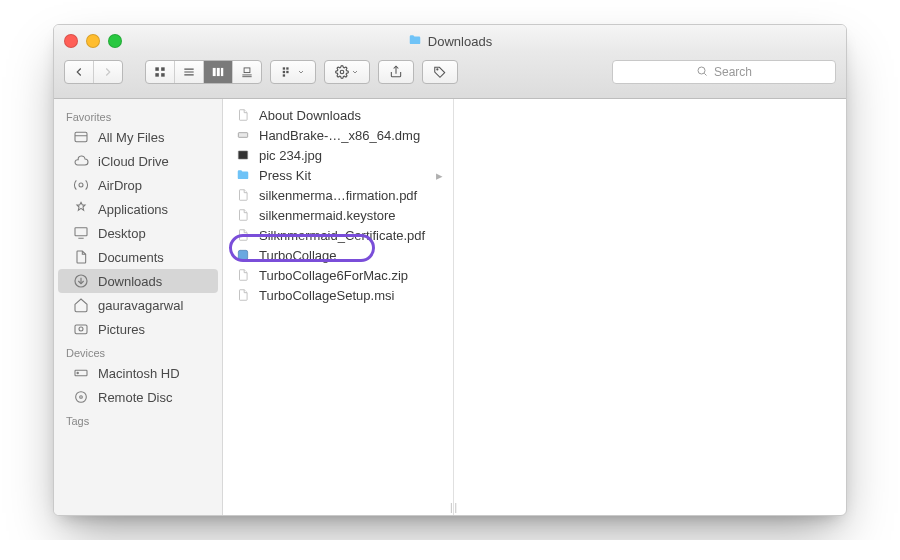  I want to click on sidebar-item-label: Macintosh HD, so click(139, 374).